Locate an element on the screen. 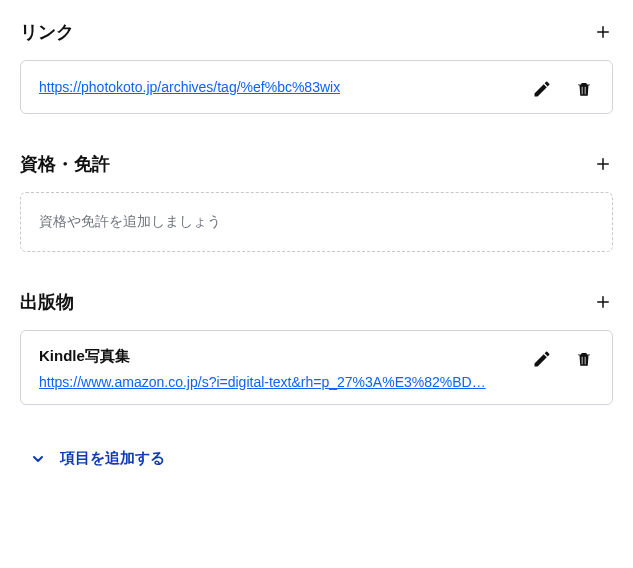  edit-link-button is located at coordinates (542, 89).